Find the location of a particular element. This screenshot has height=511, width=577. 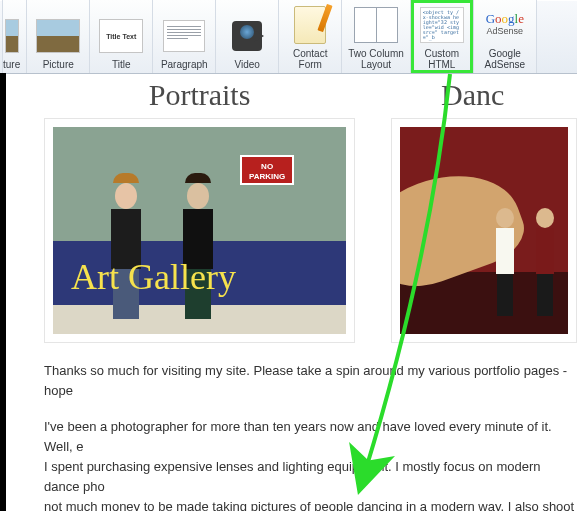

tool-label: ture is located at coordinates (12, 64).